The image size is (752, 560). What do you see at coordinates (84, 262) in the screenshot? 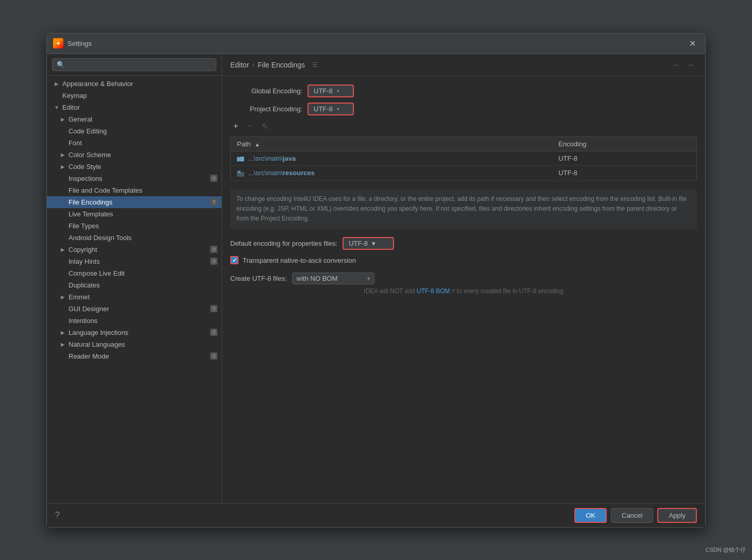
I see `sidebar-item-label: Inlay Hints` at bounding box center [84, 262].